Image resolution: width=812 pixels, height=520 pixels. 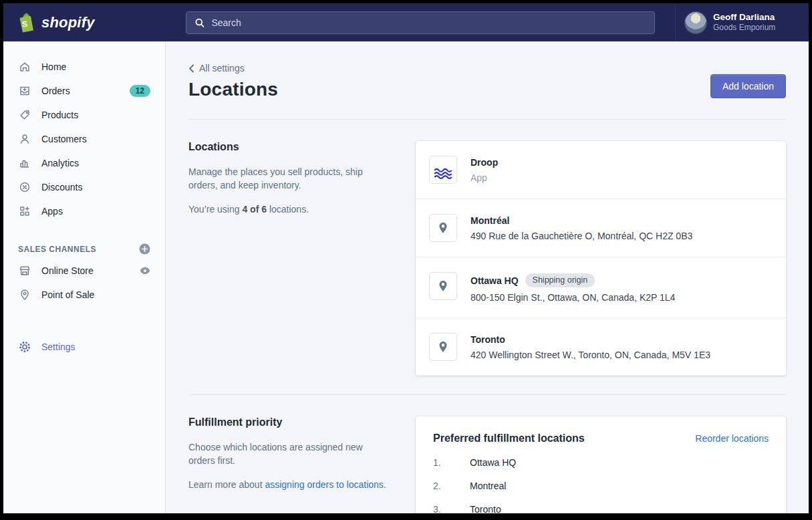 I want to click on add-channel-button, so click(x=144, y=249).